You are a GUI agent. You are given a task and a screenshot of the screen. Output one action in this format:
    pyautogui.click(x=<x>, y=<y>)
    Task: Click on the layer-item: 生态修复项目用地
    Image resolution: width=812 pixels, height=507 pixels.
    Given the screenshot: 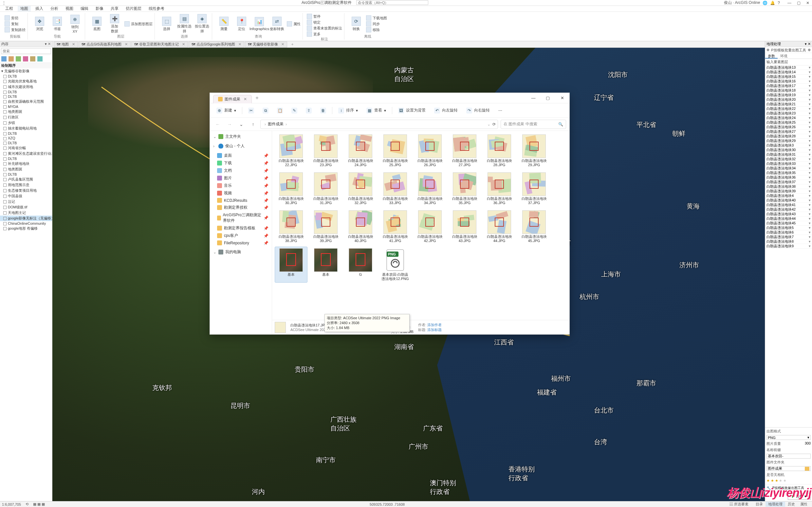 What is the action you would take?
    pyautogui.click(x=26, y=190)
    